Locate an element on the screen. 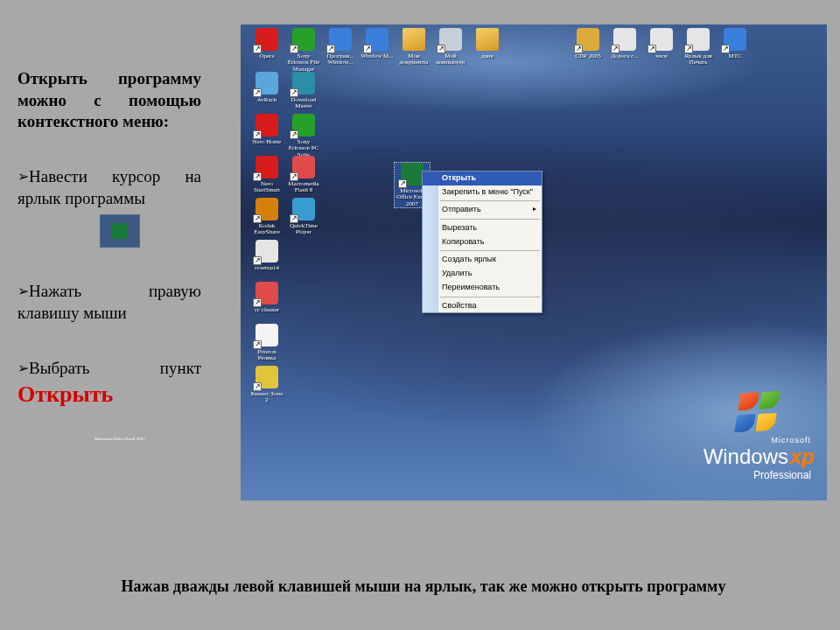 The image size is (840, 630). desktop-icon: ↗AvRack is located at coordinates (267, 88).